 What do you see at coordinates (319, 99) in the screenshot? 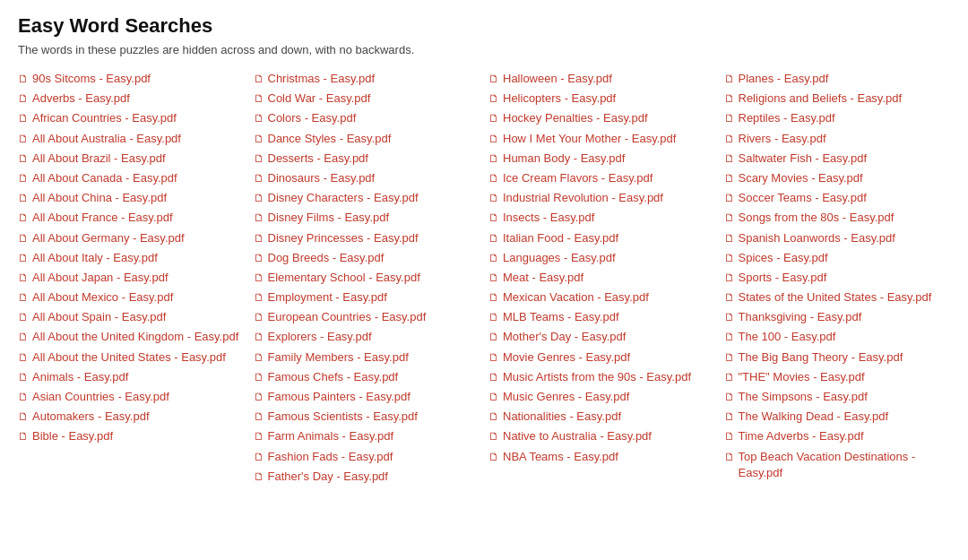
I see `file-link: Cold War - Easy.pdf` at bounding box center [319, 99].